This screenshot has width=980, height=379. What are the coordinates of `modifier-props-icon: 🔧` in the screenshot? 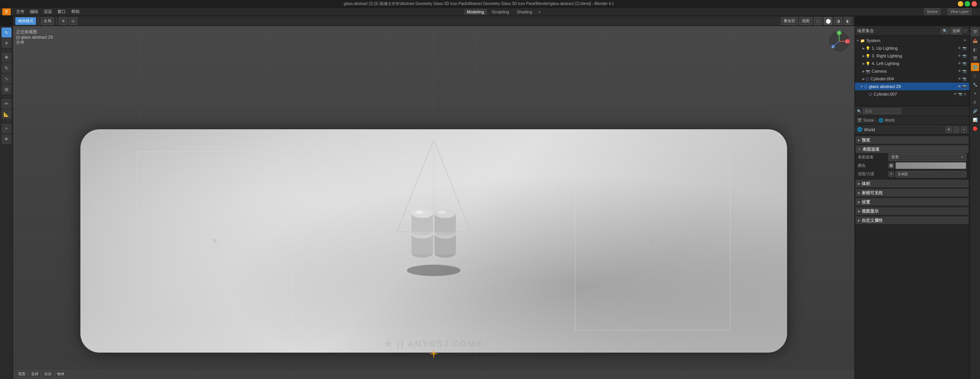 It's located at (975, 85).